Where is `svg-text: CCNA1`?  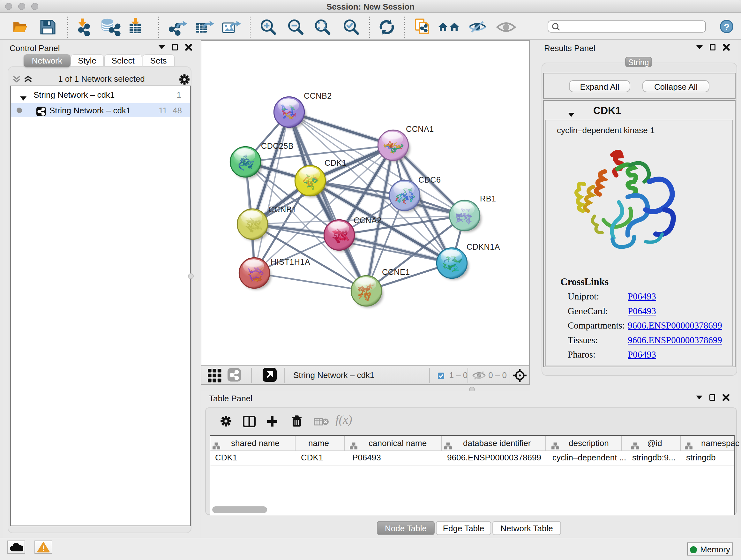
svg-text: CCNA1 is located at coordinates (420, 129).